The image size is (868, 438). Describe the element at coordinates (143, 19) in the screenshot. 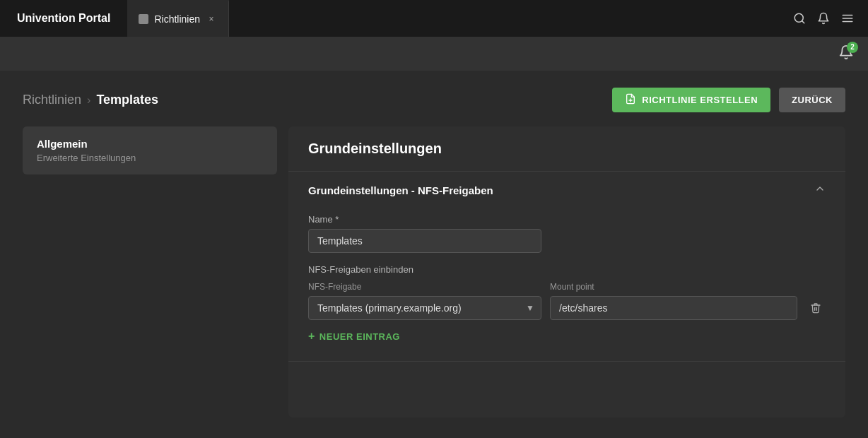

I see `tab-policy-icon` at that location.